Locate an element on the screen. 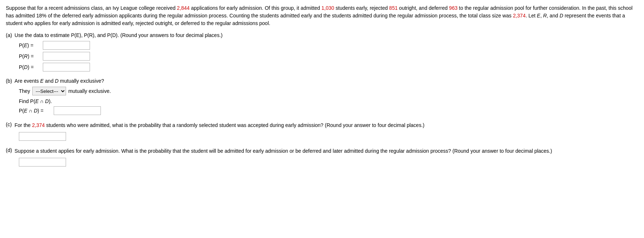 The height and width of the screenshot is (238, 644). part-d: (d) Suppose a student applies for early … is located at coordinates (322, 157).